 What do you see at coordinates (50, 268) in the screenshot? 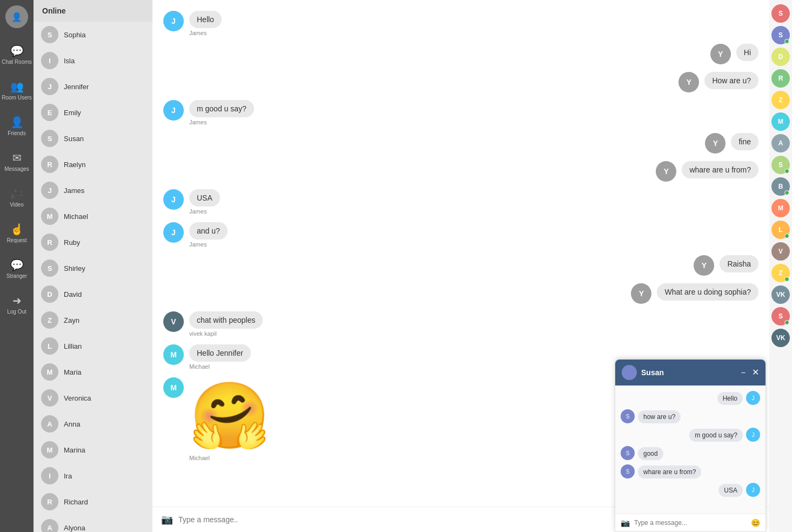
I see `user-avatar-shirley: S` at bounding box center [50, 268].